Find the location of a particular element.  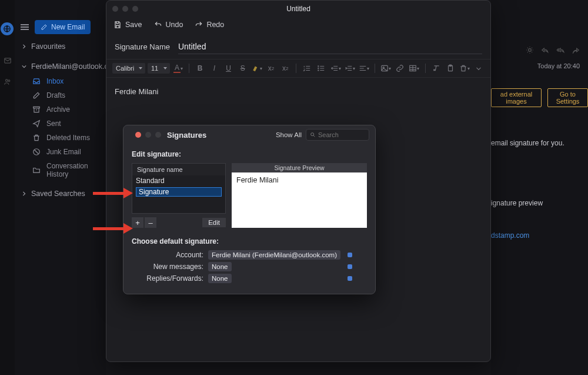

new-email-label: New Email is located at coordinates (68, 27).